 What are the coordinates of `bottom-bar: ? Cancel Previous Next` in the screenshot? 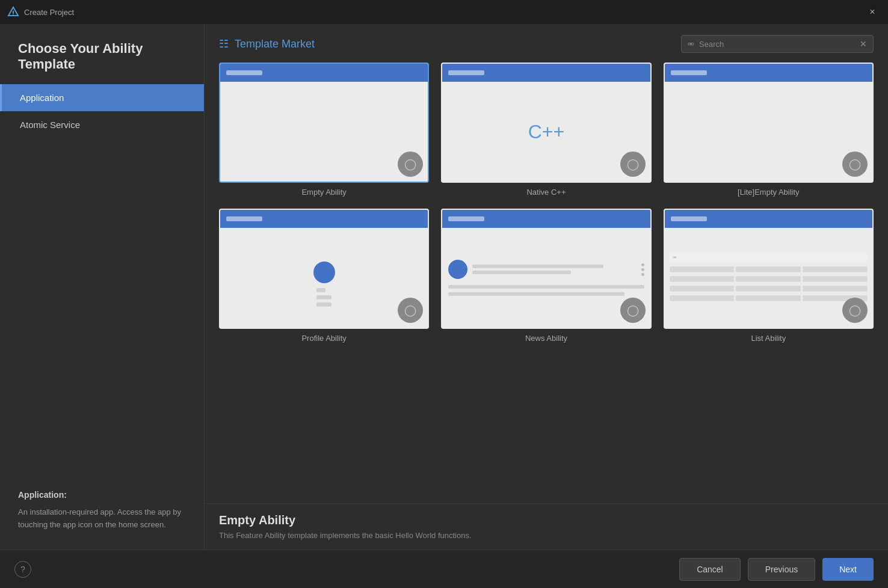 It's located at (444, 569).